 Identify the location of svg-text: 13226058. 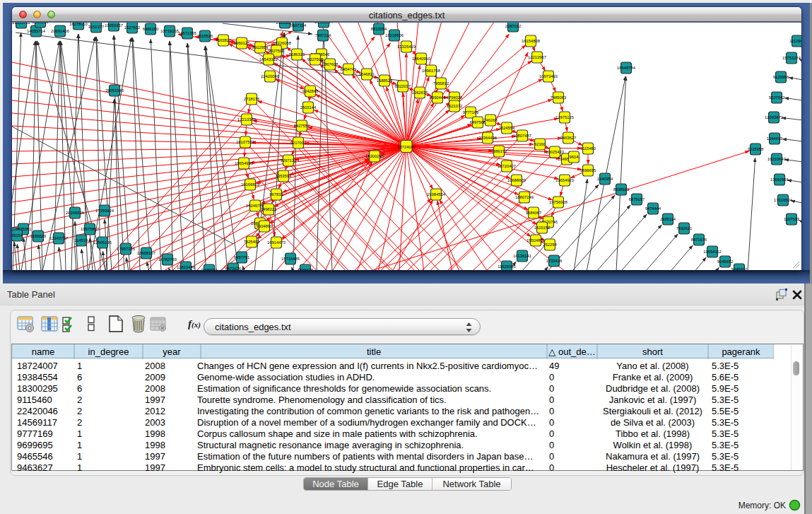
(282, 43).